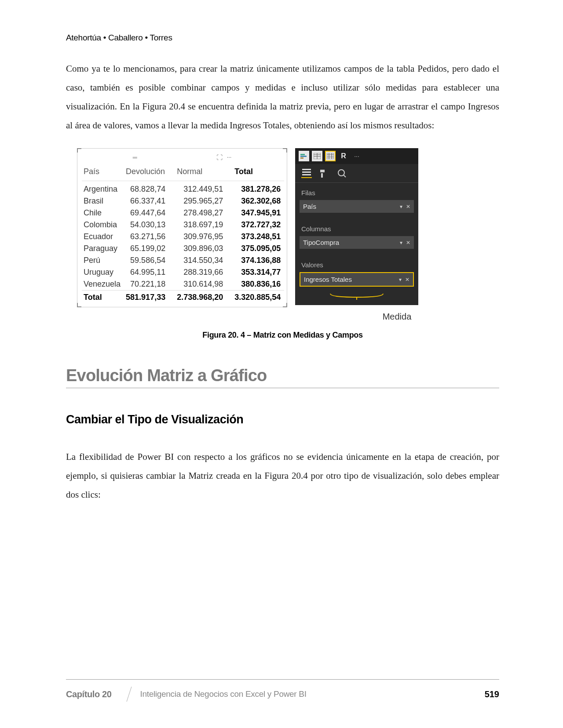 This screenshot has height=728, width=563. I want to click on cell-dev: 63.271,56, so click(150, 237).